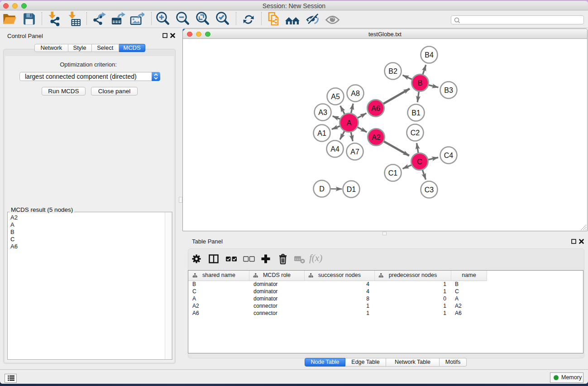 This screenshot has height=386, width=588. Describe the element at coordinates (416, 113) in the screenshot. I see `svg-text: B1` at that location.